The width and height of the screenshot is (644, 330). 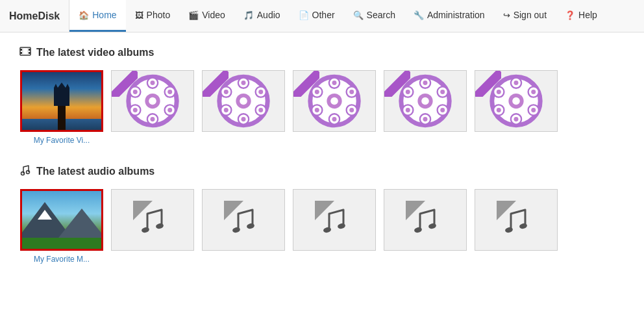 I want to click on mountain-scene, so click(x=62, y=220).